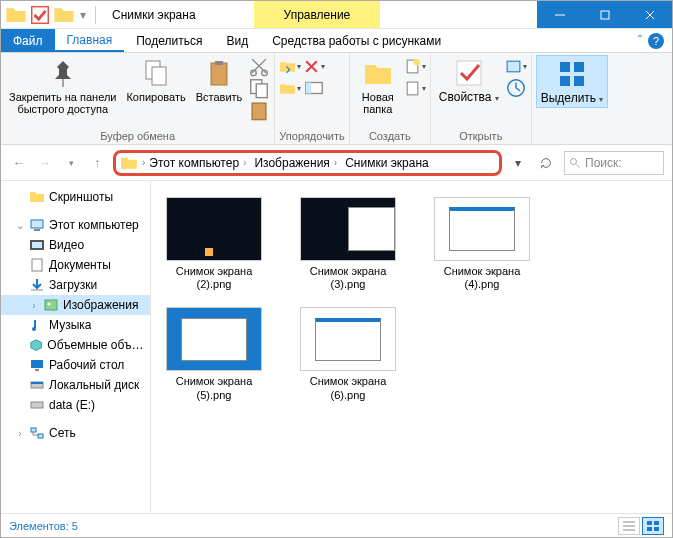  I want to click on file-item: Снимок экрана (6).png, so click(348, 354).